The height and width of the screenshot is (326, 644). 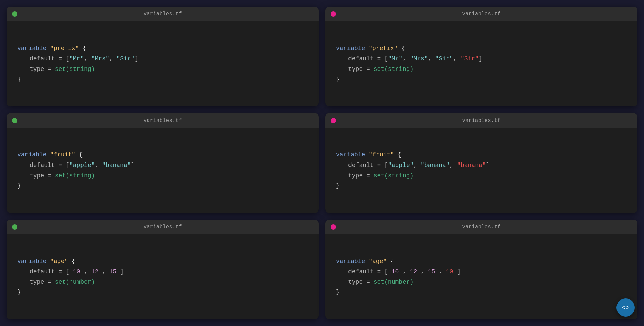 I want to click on panel-5-status-dot, so click(x=15, y=227).